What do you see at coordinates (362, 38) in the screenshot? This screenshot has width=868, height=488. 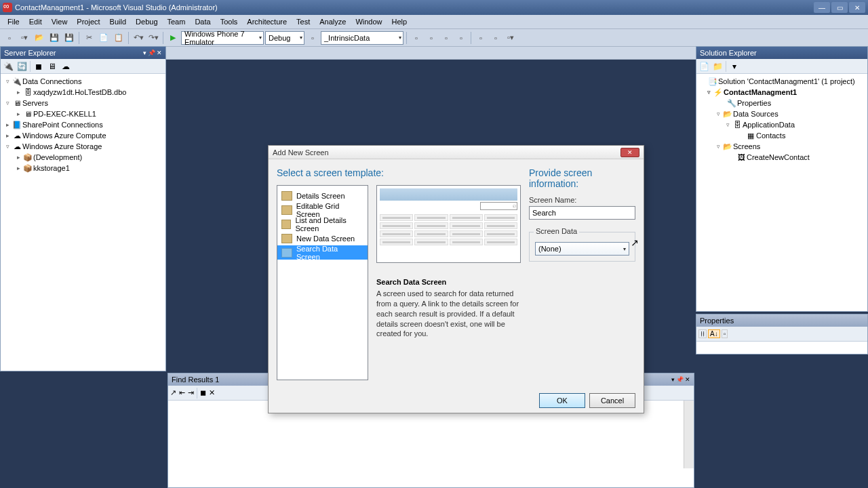 I see `dataset-combo: _IntrinsicData` at bounding box center [362, 38].